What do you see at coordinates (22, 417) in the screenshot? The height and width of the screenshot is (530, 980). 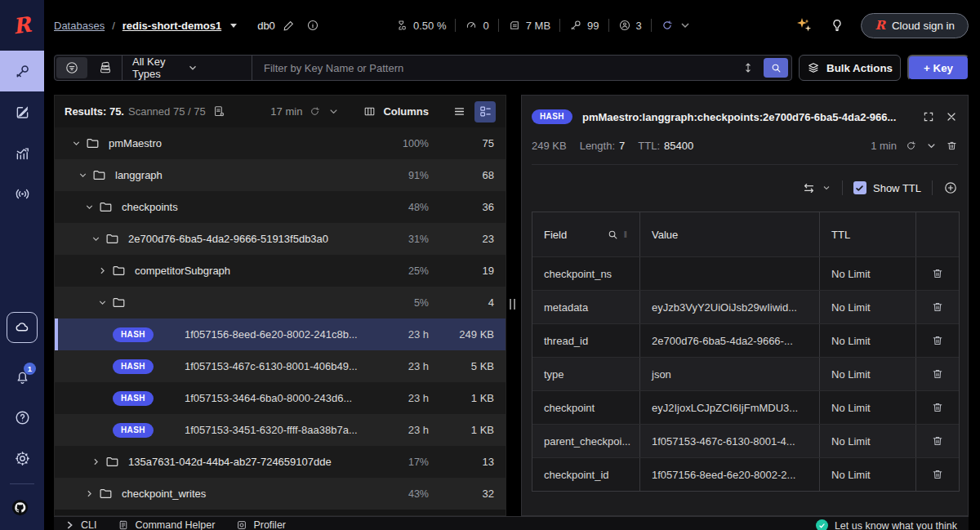 I see `help-button` at bounding box center [22, 417].